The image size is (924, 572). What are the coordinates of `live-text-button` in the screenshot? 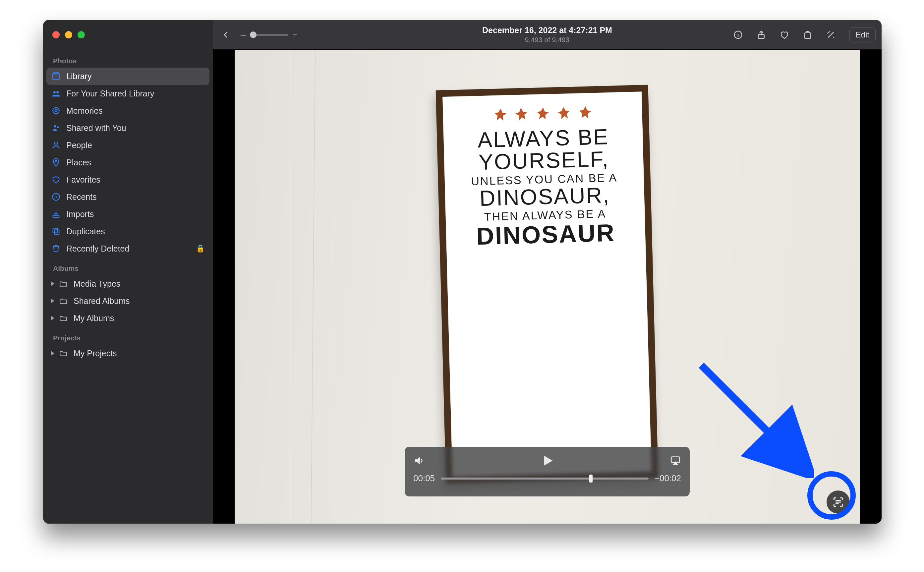 It's located at (838, 502).